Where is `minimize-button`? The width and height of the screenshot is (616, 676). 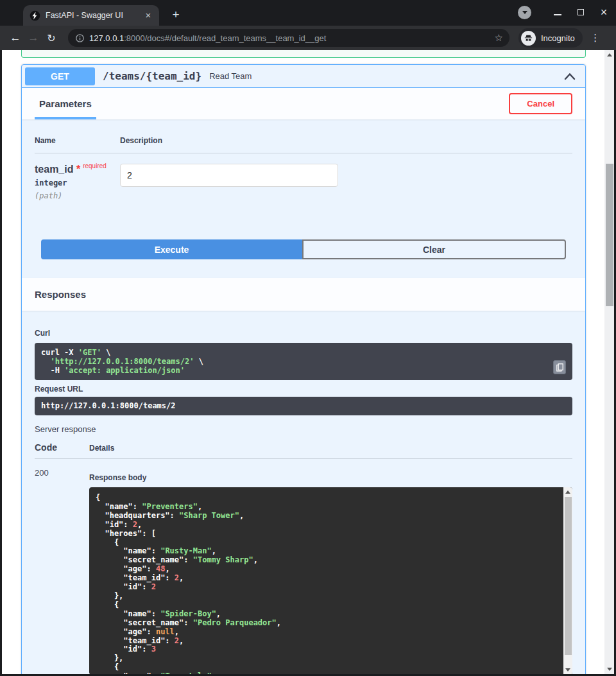
minimize-button is located at coordinates (558, 12).